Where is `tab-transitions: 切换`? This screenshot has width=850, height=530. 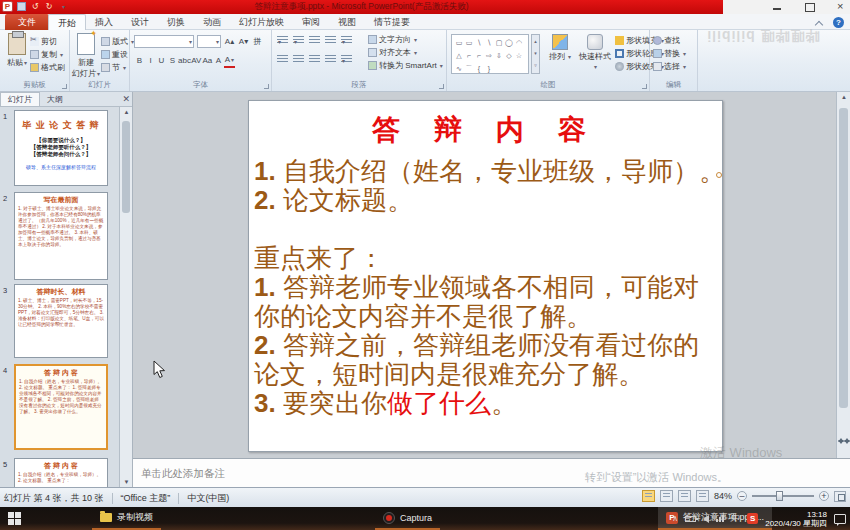
tab-transitions: 切换 is located at coordinates (176, 22).